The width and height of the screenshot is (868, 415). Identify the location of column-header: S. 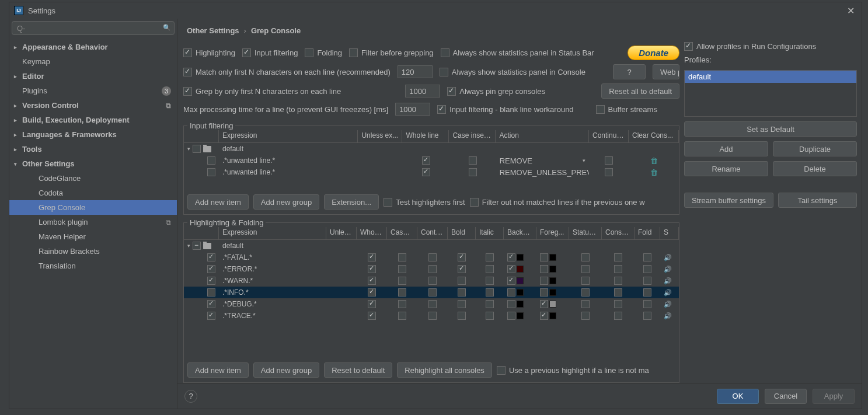
(670, 233).